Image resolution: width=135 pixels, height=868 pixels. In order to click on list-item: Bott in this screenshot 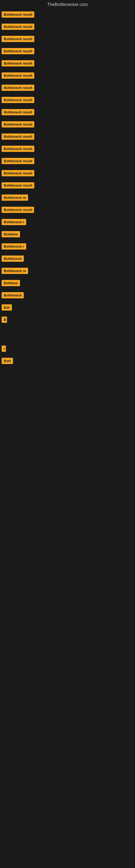, I will do `click(69, 362)`.